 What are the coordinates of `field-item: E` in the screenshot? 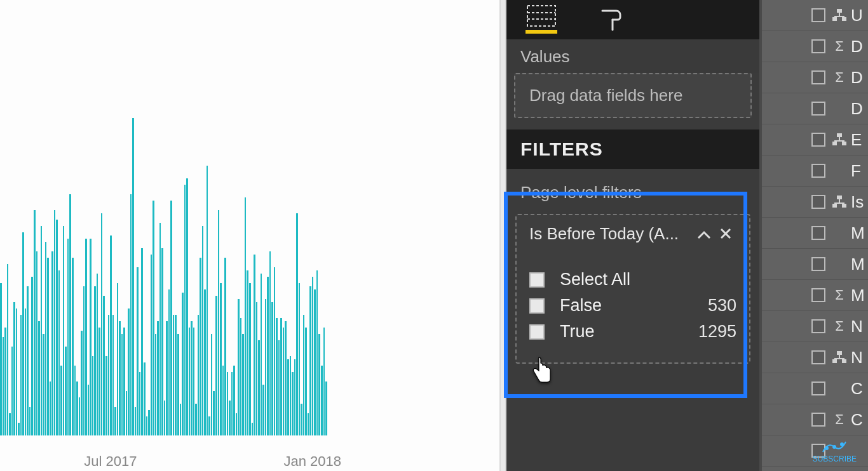 It's located at (815, 140).